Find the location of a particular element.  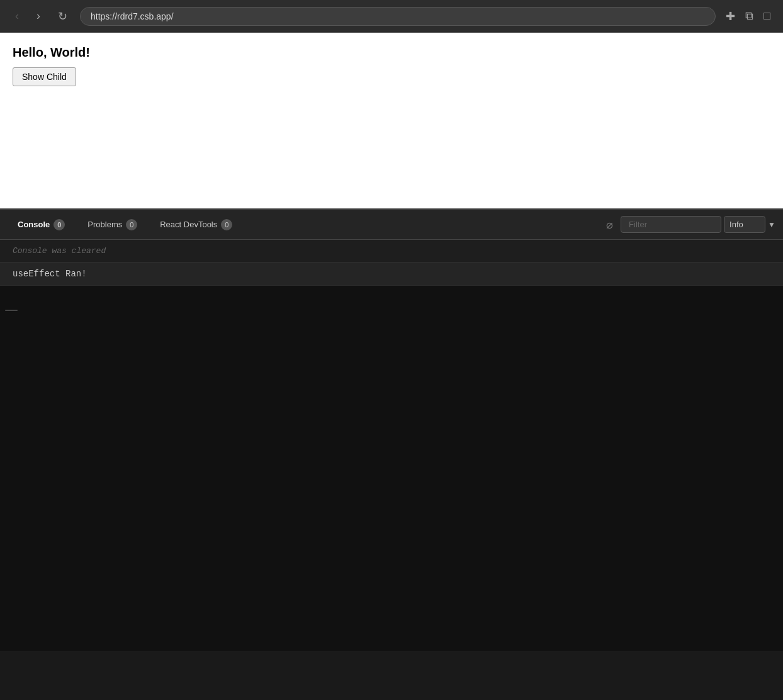

extensions-icon: ✚ is located at coordinates (730, 16).